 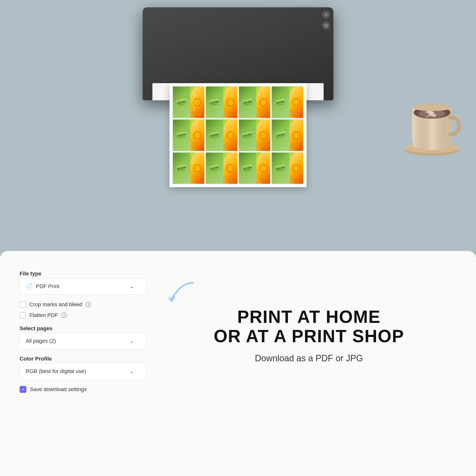 I want to click on check-icon: ✓, so click(x=23, y=390).